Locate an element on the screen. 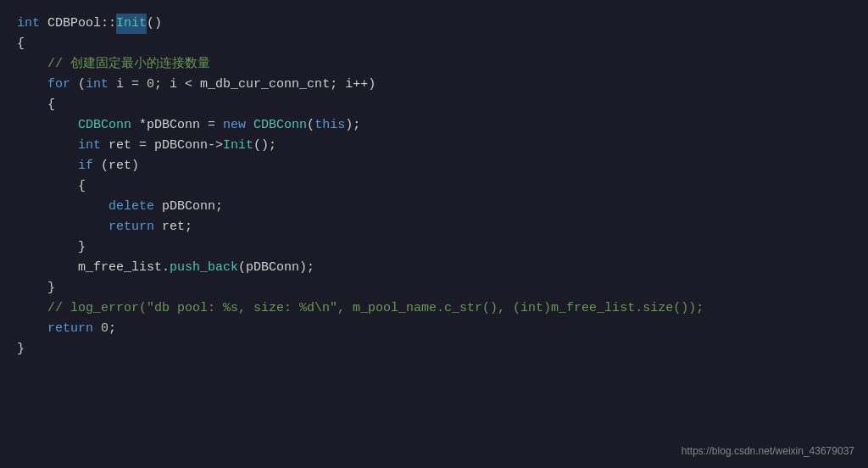 The width and height of the screenshot is (868, 468). code-token: *pDBConn = is located at coordinates (177, 125).